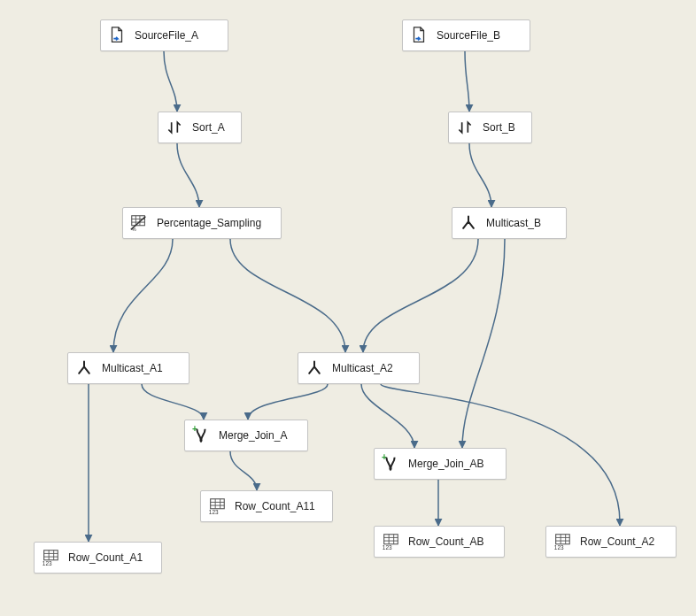 This screenshot has width=696, height=616. Describe the element at coordinates (139, 223) in the screenshot. I see `sampling-icon: %` at that location.